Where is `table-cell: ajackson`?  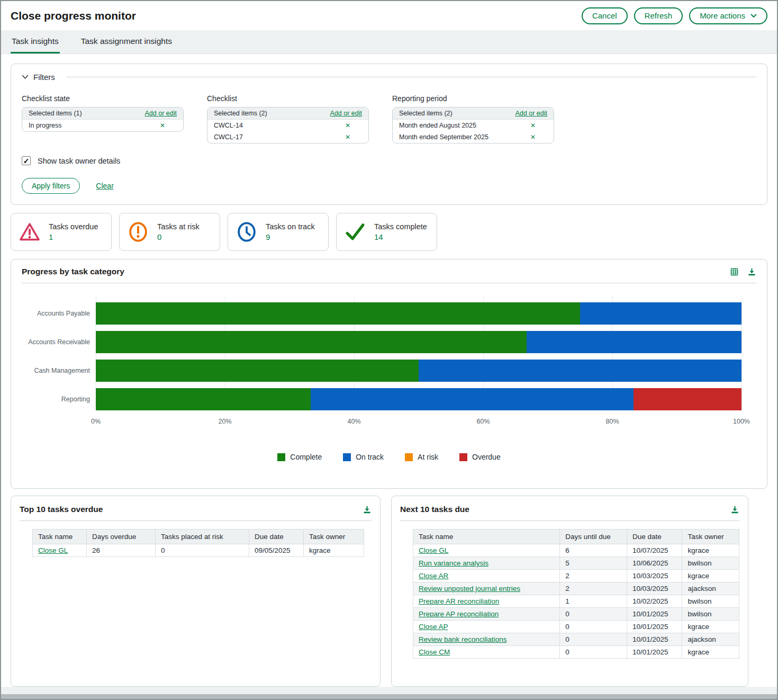 table-cell: ajackson is located at coordinates (711, 640).